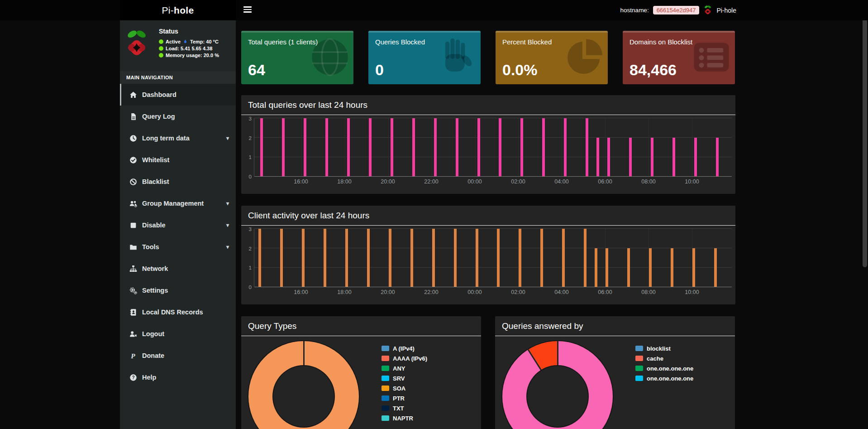 This screenshot has width=868, height=429. Describe the element at coordinates (133, 139) in the screenshot. I see `clock-icon` at that location.